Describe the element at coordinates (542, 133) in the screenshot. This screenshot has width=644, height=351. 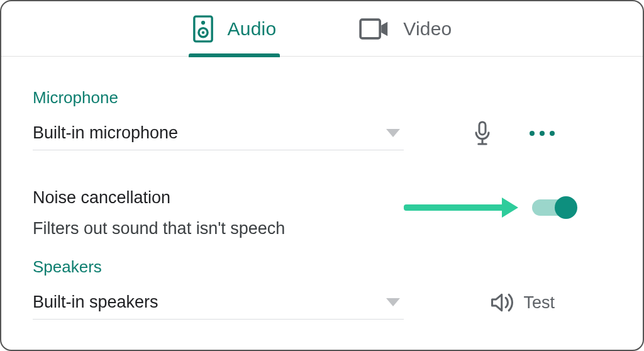
I see `more-options-icon` at that location.